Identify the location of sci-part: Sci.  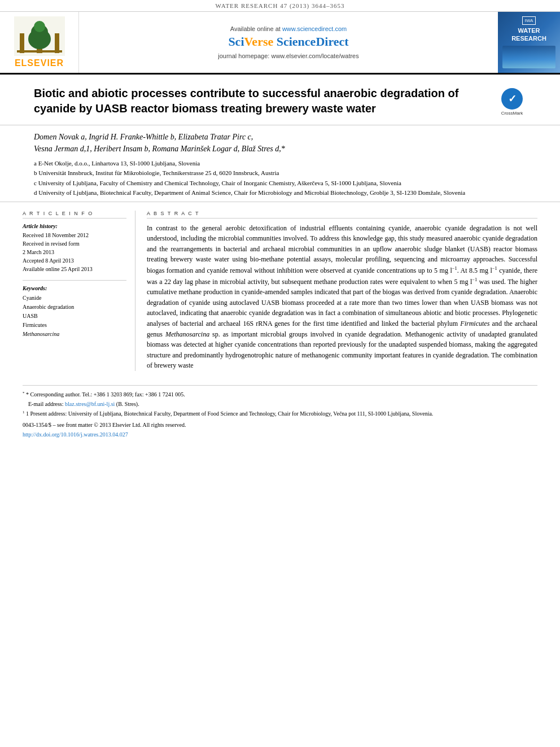
(236, 42).